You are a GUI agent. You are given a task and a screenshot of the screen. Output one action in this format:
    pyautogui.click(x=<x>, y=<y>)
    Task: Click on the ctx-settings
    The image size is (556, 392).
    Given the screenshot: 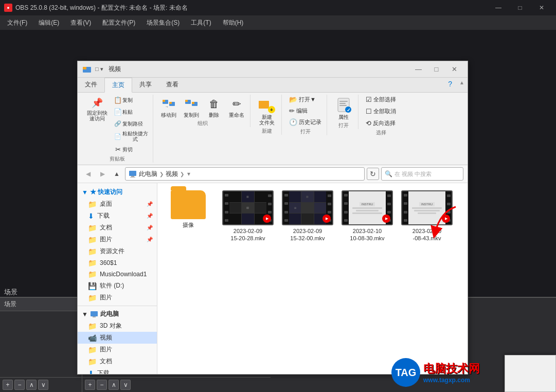 What is the action you would take?
    pyautogui.click(x=530, y=388)
    